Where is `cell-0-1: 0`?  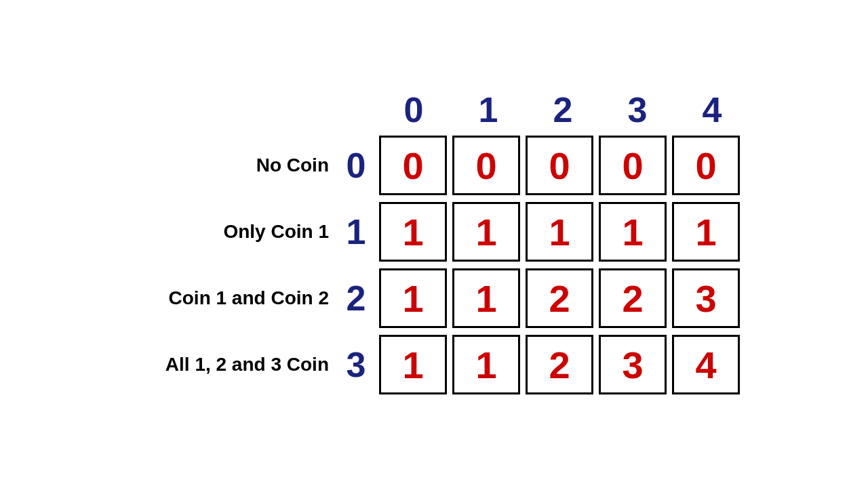
cell-0-1: 0 is located at coordinates (486, 165).